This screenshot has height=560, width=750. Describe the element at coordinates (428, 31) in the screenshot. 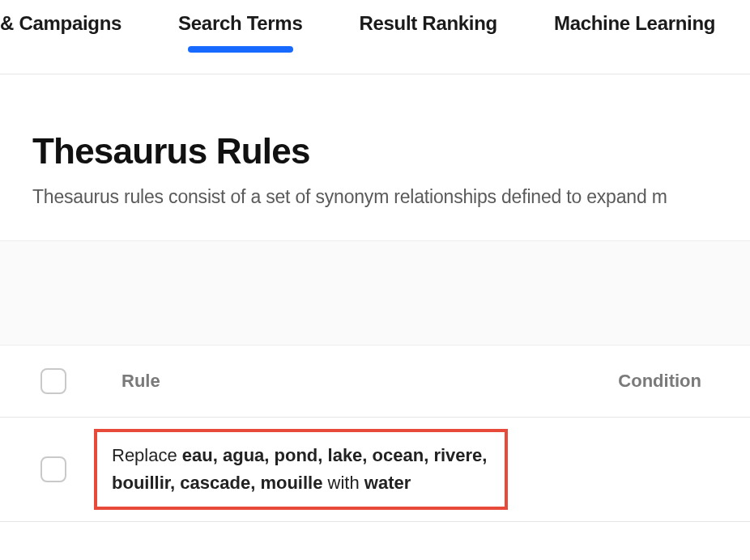

I see `tab-result-ranking: Result Ranking` at that location.